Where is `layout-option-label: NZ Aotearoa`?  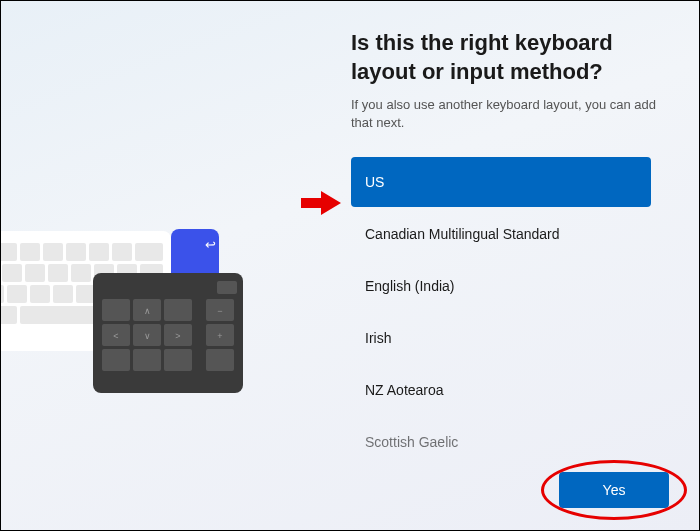
layout-option-label: NZ Aotearoa is located at coordinates (404, 390).